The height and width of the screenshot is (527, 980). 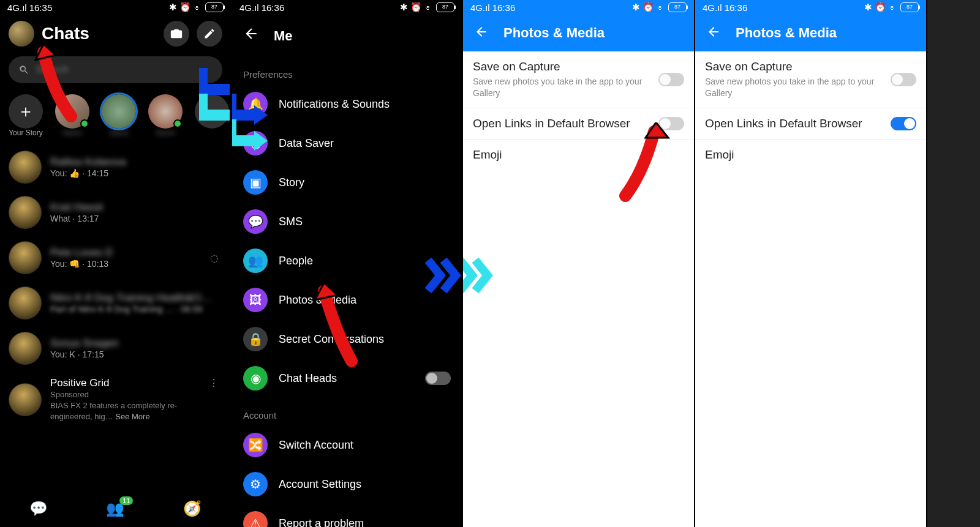 I want to click on row-label: Chat Heads, so click(x=307, y=378).